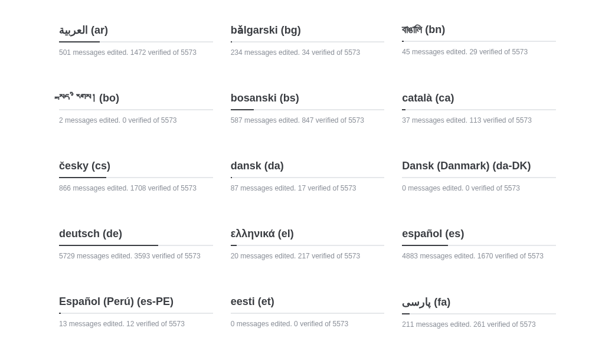 The height and width of the screenshot is (364, 615). Describe the element at coordinates (136, 109) in the screenshot. I see `language-item-bo: སྐད་རིགས། (bo)2 messages edited. 0 verif…` at that location.